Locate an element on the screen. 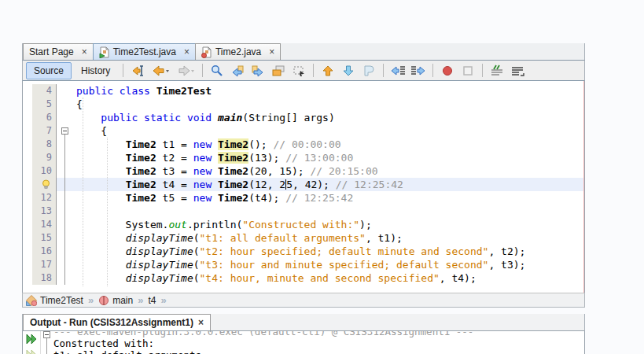 The height and width of the screenshot is (354, 644). find-icon is located at coordinates (217, 71).